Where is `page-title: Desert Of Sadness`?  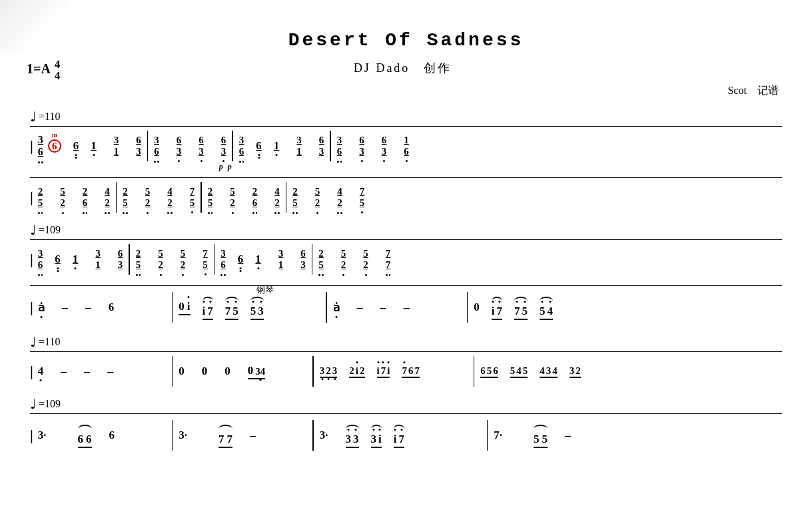 page-title: Desert Of Sadness is located at coordinates (406, 40).